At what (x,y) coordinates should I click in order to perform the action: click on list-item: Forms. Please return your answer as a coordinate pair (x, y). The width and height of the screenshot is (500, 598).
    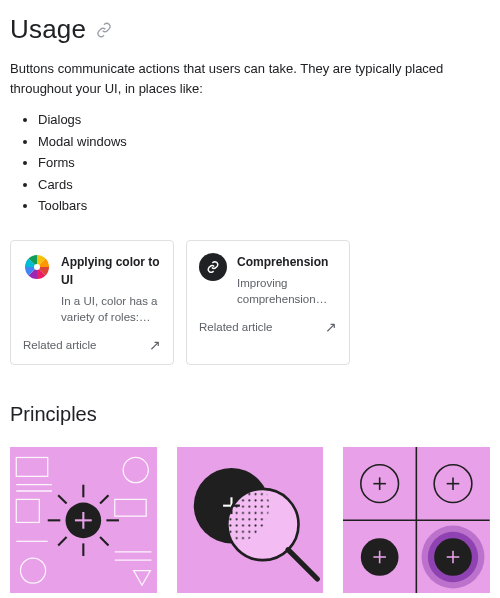
    Looking at the image, I should click on (264, 163).